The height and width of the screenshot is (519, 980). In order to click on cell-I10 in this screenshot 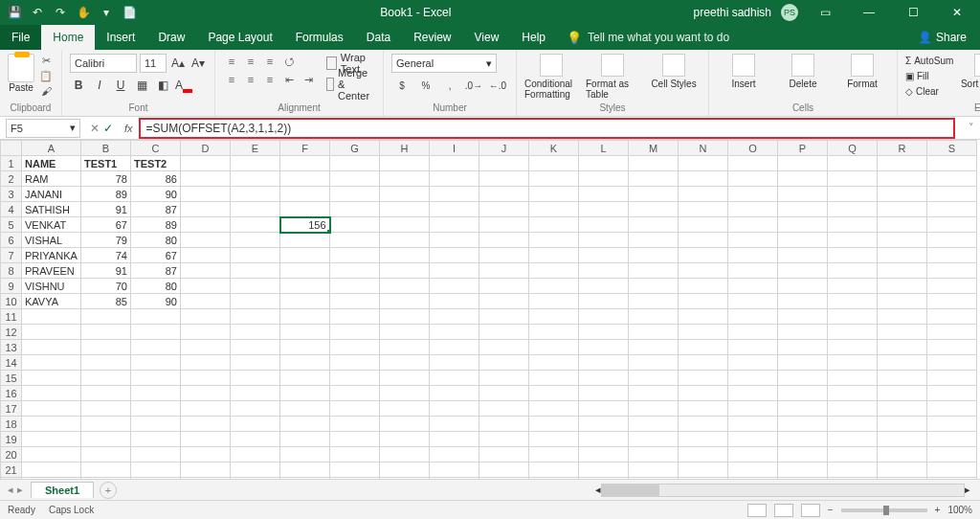, I will do `click(455, 302)`.